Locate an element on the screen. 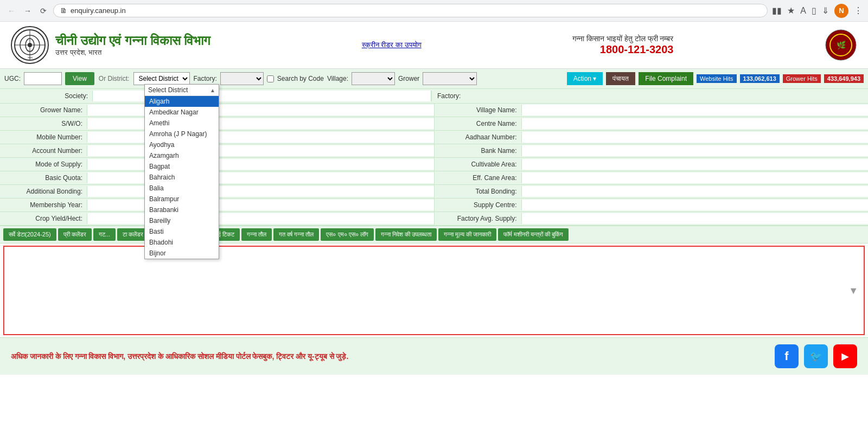 The height and width of the screenshot is (423, 868). district-list-item: Barabanki is located at coordinates (182, 210).